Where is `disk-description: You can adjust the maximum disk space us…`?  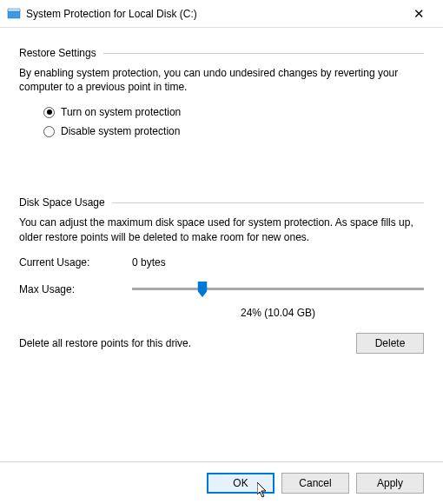 disk-description: You can adjust the maximum disk space us… is located at coordinates (222, 229).